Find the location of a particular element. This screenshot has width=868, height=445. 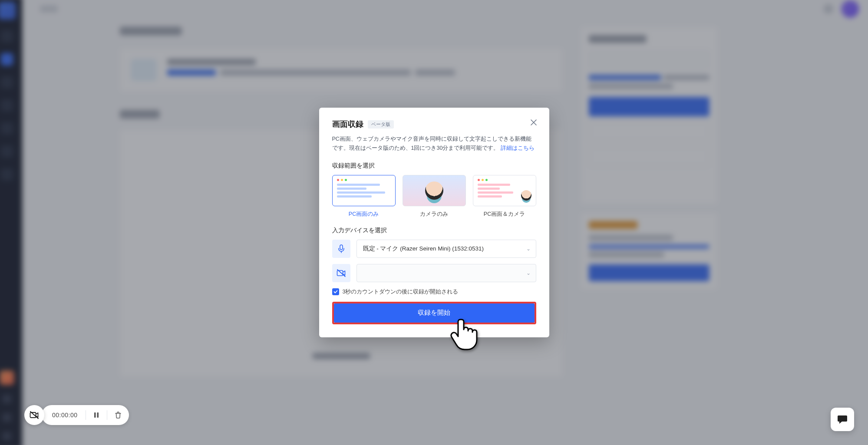

mic-select-value: 既定 - マイク (Razer Seiren Mini) (1532:0531) is located at coordinates (424, 249).